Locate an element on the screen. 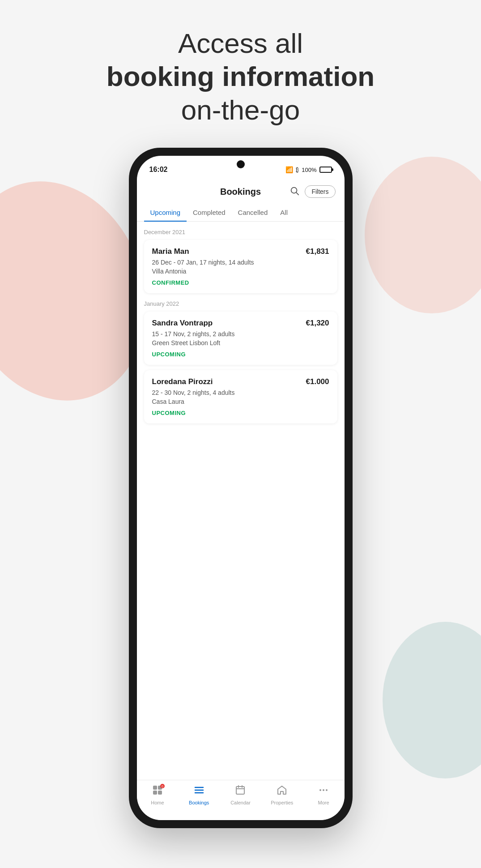 The height and width of the screenshot is (868, 481). nav-label-bookings: Bookings is located at coordinates (199, 803).